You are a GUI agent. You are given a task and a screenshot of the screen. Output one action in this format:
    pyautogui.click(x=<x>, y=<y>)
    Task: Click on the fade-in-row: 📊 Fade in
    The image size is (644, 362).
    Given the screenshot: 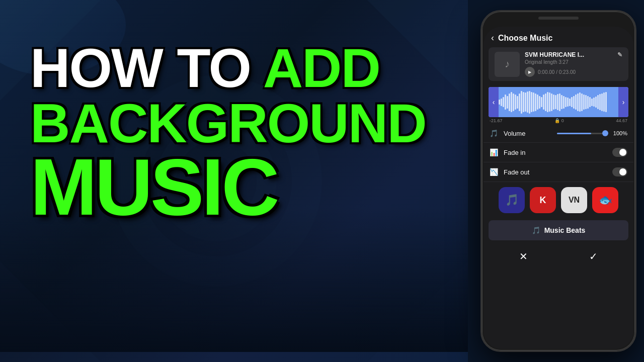 What is the action you would take?
    pyautogui.click(x=558, y=153)
    